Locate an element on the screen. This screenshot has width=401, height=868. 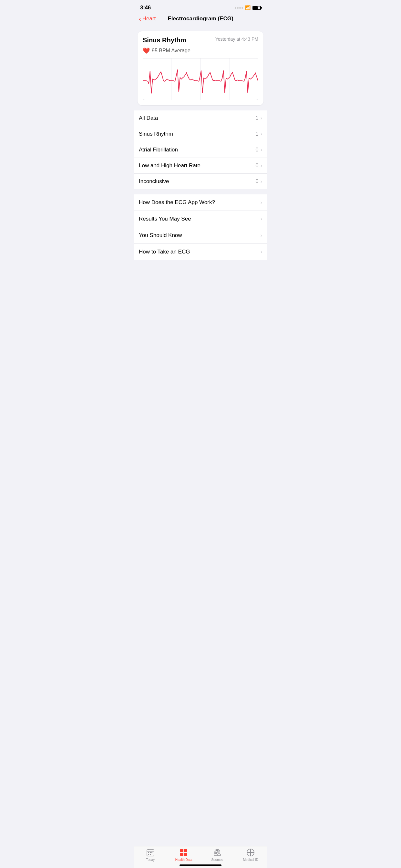
list-item-afib: Atrial Fibrillation 0 › is located at coordinates (201, 150).